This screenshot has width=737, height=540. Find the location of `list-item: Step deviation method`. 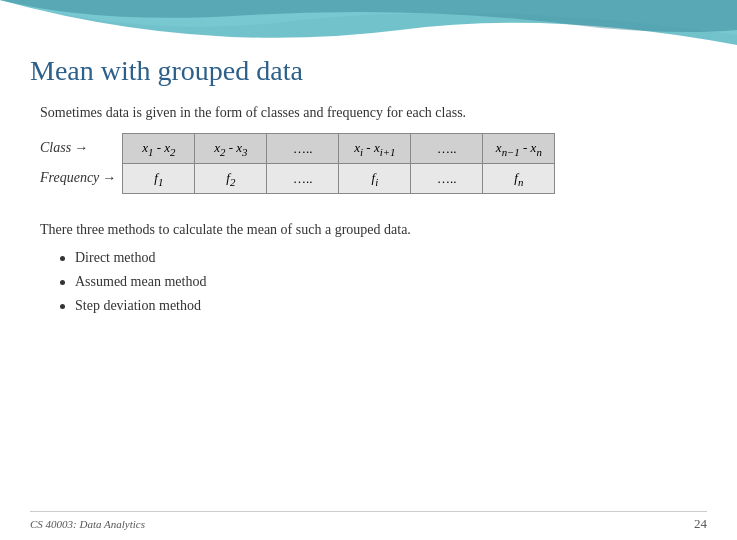

list-item: Step deviation method is located at coordinates (384, 306).